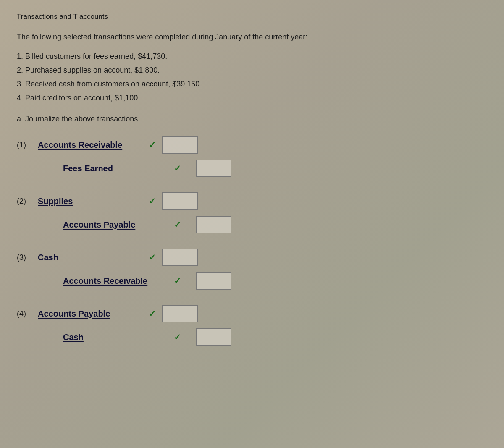 Image resolution: width=504 pixels, height=448 pixels. Describe the element at coordinates (92, 314) in the screenshot. I see `entry-4-debit-account: Accounts Payable` at that location.